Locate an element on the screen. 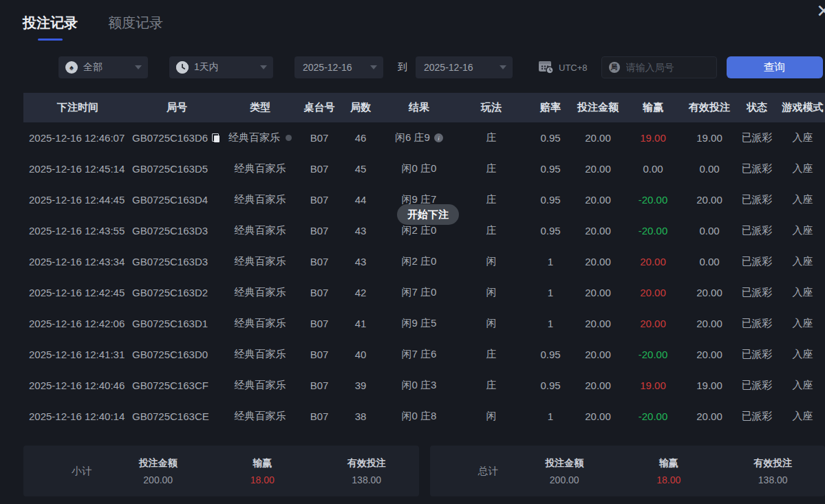  cell-result: 闲0 庄0 is located at coordinates (419, 169).